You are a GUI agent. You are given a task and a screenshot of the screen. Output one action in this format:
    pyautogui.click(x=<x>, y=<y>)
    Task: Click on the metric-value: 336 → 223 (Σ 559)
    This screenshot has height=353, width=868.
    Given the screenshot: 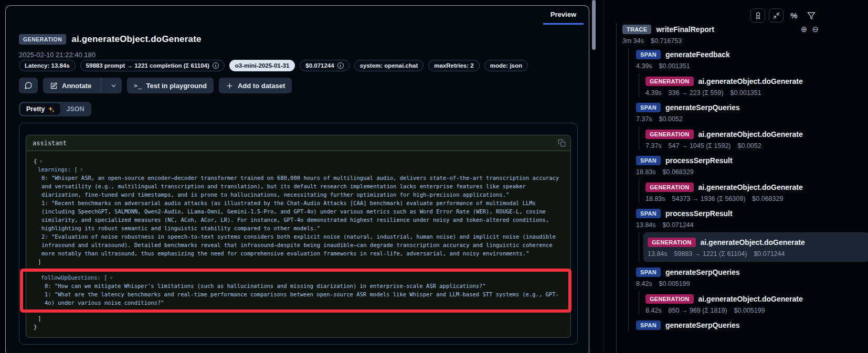 What is the action you would take?
    pyautogui.click(x=696, y=93)
    